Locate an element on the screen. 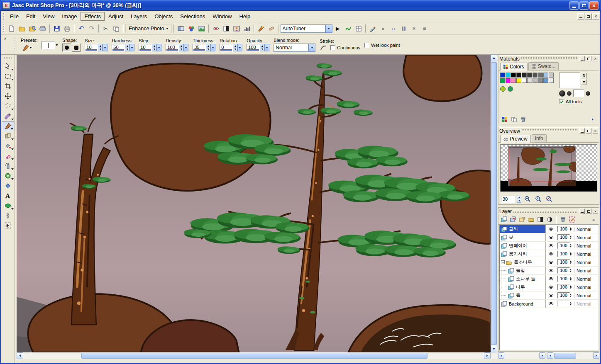 This screenshot has height=364, width=601. toolbar-grip is located at coordinates (4, 28).